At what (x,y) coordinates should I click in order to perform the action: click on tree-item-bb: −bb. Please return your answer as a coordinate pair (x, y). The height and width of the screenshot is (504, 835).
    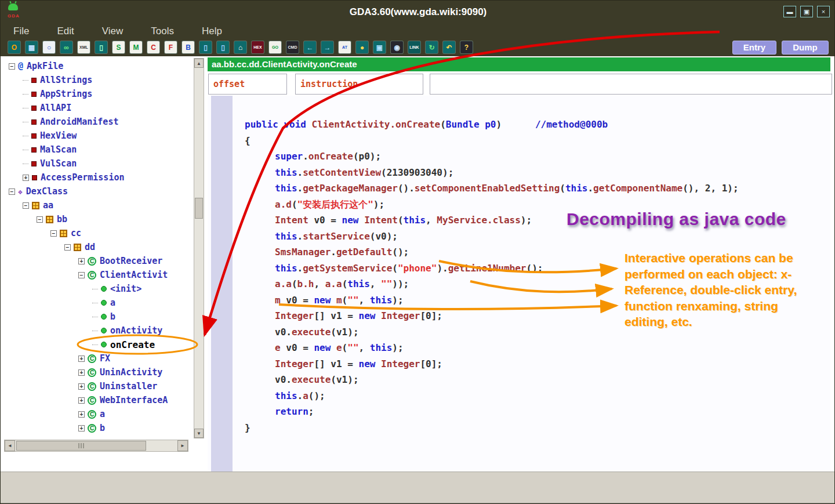
    Looking at the image, I should click on (97, 219).